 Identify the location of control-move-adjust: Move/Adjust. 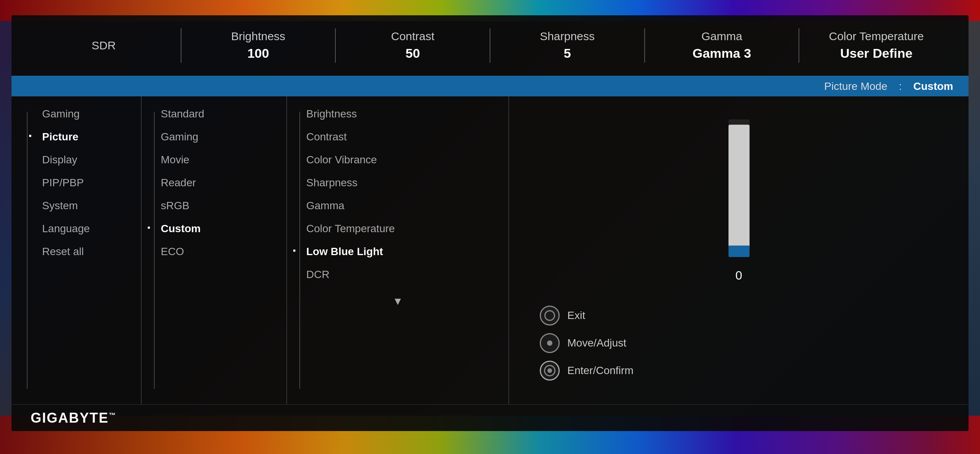
(586, 343).